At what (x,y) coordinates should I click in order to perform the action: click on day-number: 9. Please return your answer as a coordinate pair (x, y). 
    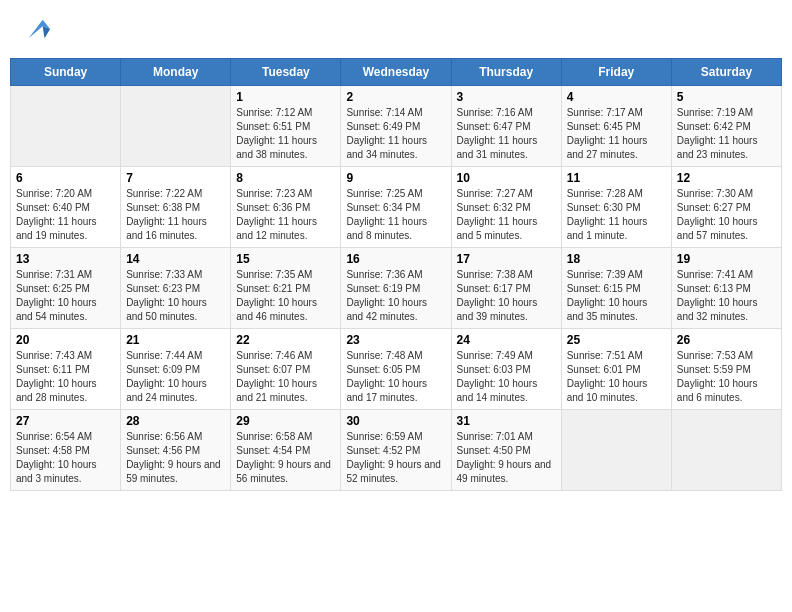
    Looking at the image, I should click on (396, 178).